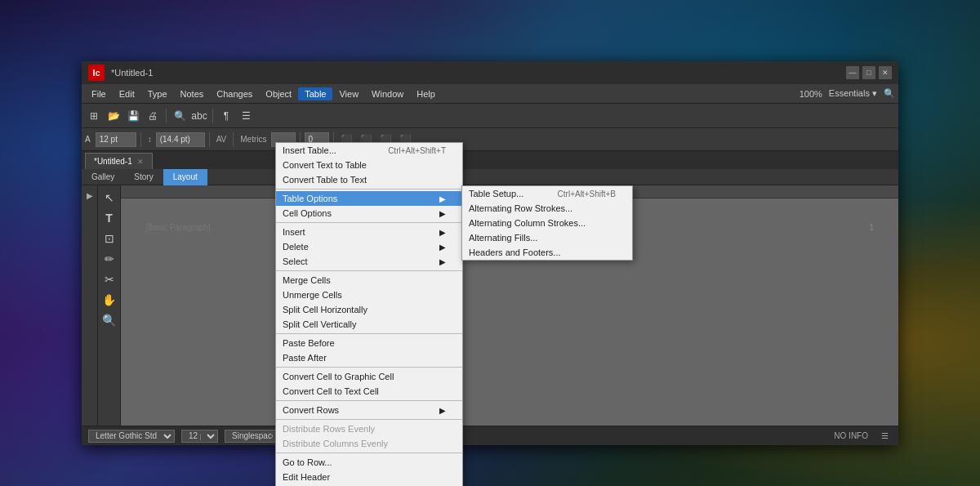 The height and width of the screenshot is (486, 980). What do you see at coordinates (96, 73) in the screenshot?
I see `app-logo: Ic` at bounding box center [96, 73].